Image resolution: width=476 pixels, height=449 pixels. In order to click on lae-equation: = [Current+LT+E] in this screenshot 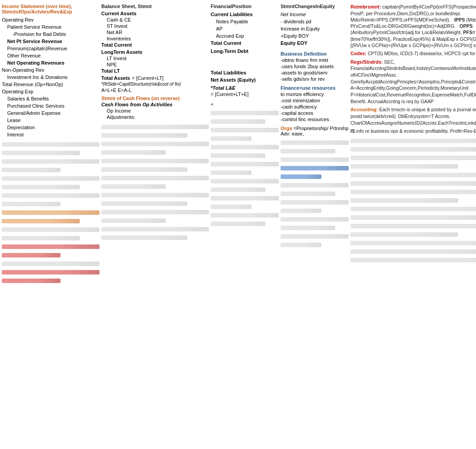, I will do `click(245, 94)`.